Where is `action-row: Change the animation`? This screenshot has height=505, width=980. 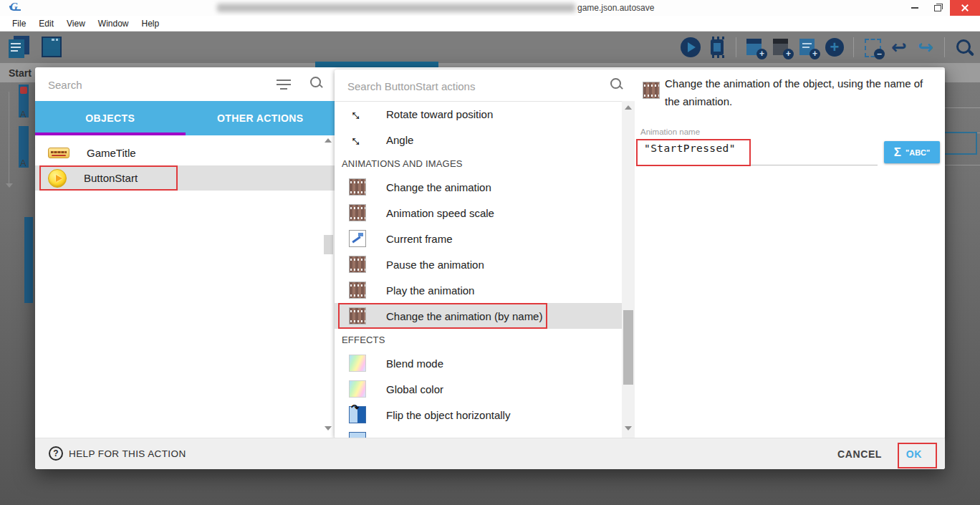
action-row: Change the animation is located at coordinates (479, 187).